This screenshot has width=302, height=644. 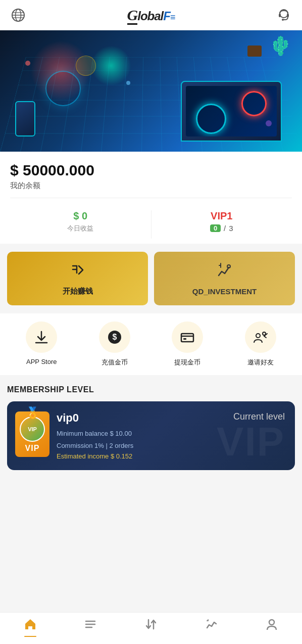 What do you see at coordinates (225, 272) in the screenshot?
I see `qd-investment-icon` at bounding box center [225, 272].